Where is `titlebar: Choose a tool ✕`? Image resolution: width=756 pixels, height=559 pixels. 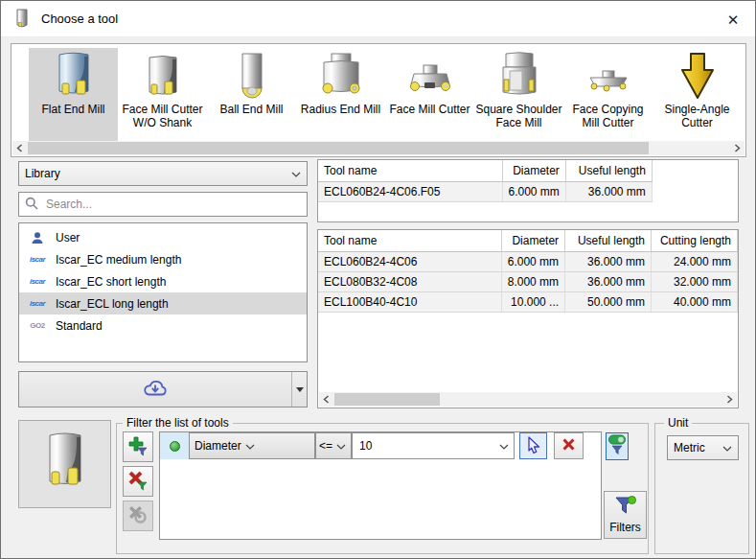 titlebar: Choose a tool ✕ is located at coordinates (378, 19).